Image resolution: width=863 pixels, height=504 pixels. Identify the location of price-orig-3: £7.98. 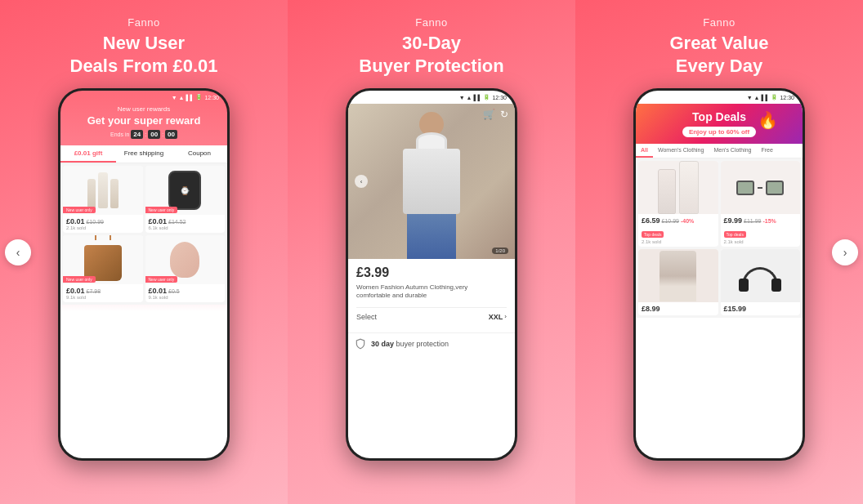
(94, 291).